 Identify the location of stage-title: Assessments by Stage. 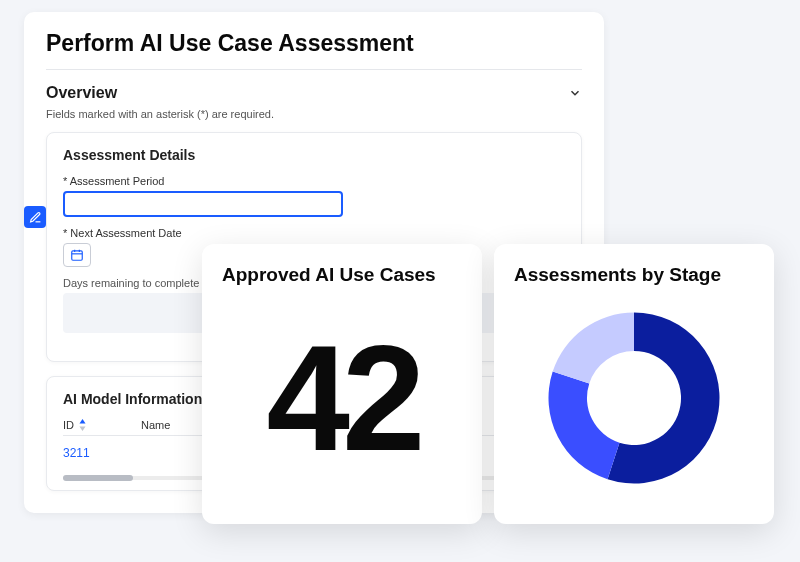
(634, 275).